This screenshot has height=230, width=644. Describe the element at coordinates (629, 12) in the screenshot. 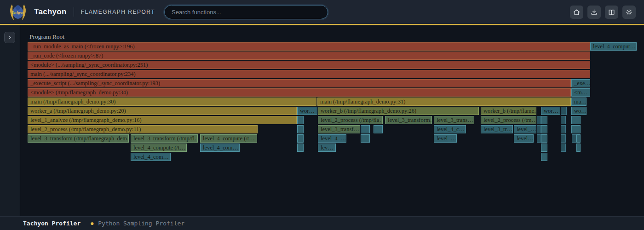

I see `sun-icon` at that location.